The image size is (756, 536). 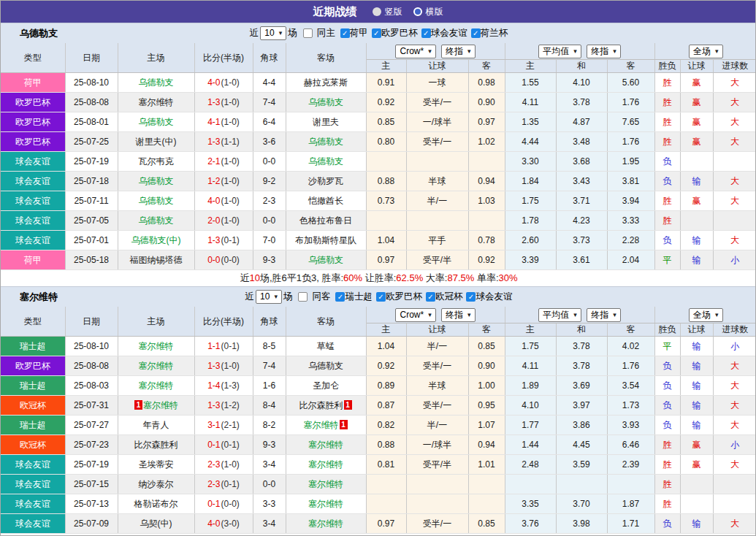 What do you see at coordinates (91, 162) in the screenshot?
I see `match-date: 25-07-19` at bounding box center [91, 162].